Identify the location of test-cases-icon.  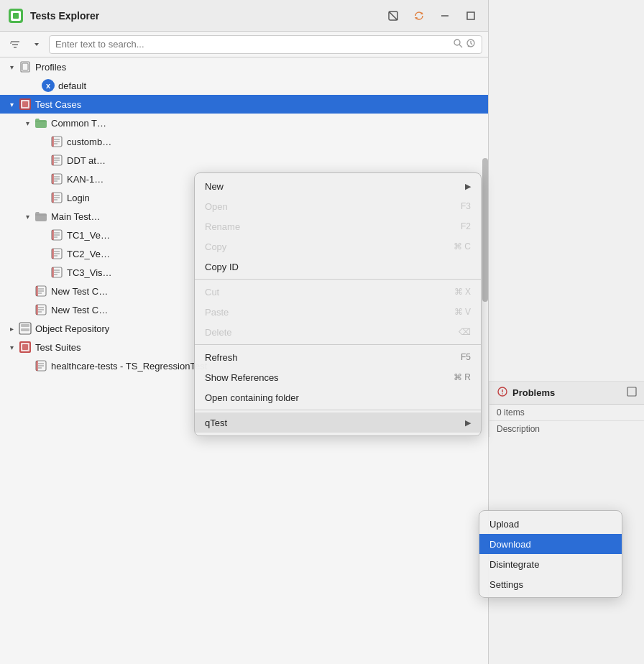
(25, 104).